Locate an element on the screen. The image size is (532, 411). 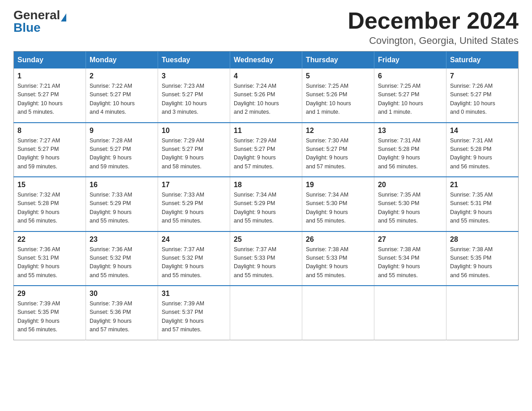
calendar-cell: 1 Sunrise: 7:21 AMSunset: 5:27 PMDayligh… is located at coordinates (50, 96).